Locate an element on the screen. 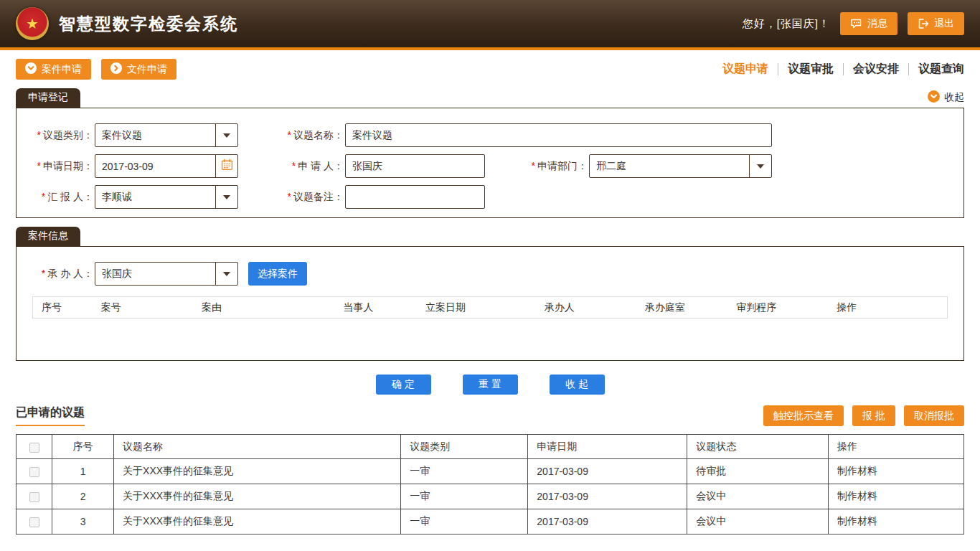  applied-topics-title: 已申请的议题 is located at coordinates (50, 416).